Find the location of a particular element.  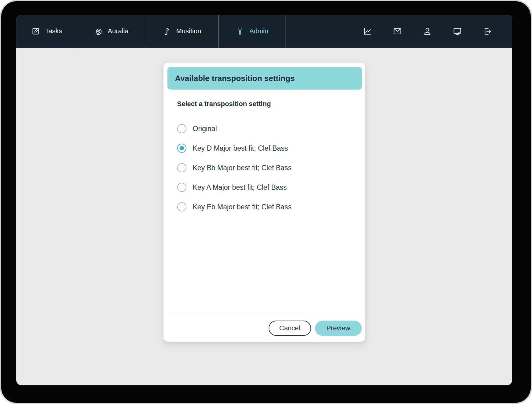

logout-icon is located at coordinates (487, 31).